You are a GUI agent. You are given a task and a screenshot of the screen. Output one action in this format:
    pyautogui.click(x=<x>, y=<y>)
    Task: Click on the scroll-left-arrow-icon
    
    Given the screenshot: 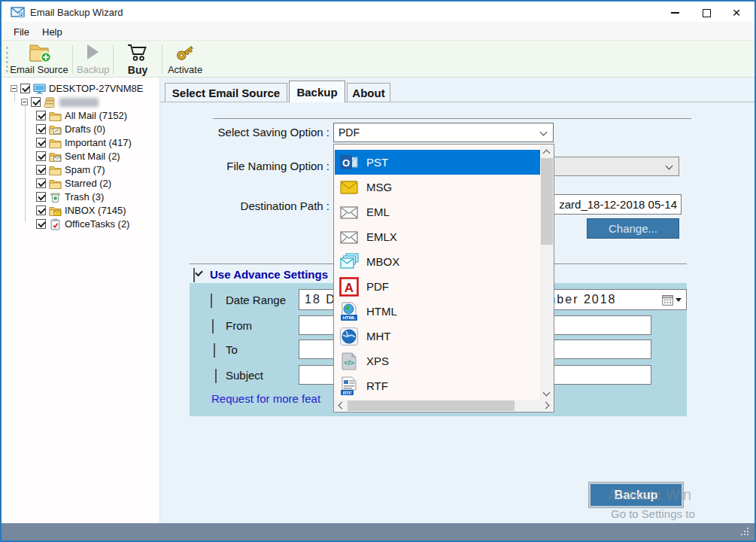 What is the action you would take?
    pyautogui.click(x=342, y=406)
    